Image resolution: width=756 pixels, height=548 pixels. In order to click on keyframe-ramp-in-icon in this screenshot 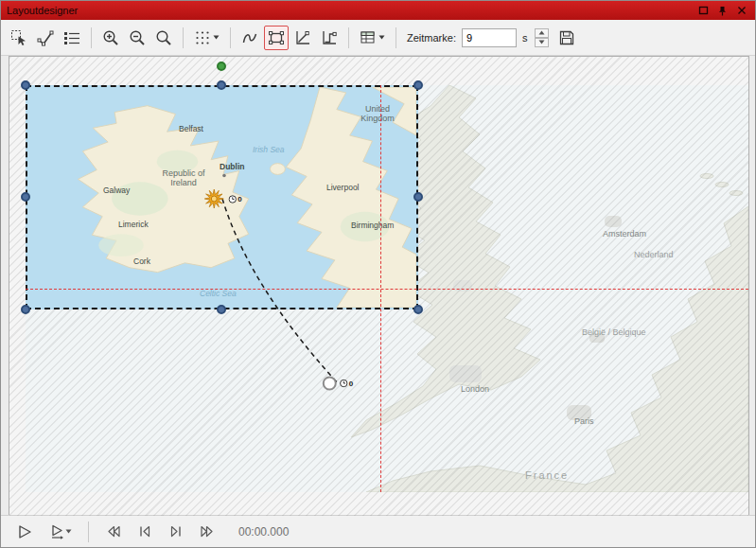, I will do `click(303, 38)`.